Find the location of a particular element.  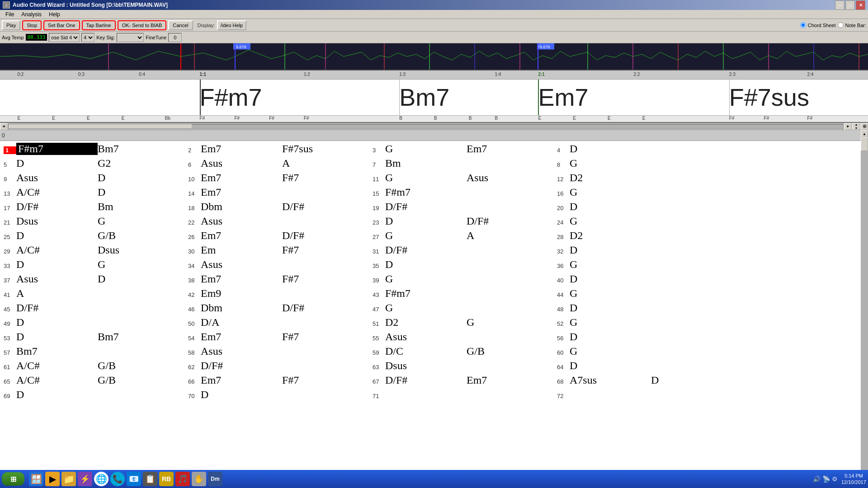

chord-row-18: 69 D 70 D 71 72 is located at coordinates (434, 396).